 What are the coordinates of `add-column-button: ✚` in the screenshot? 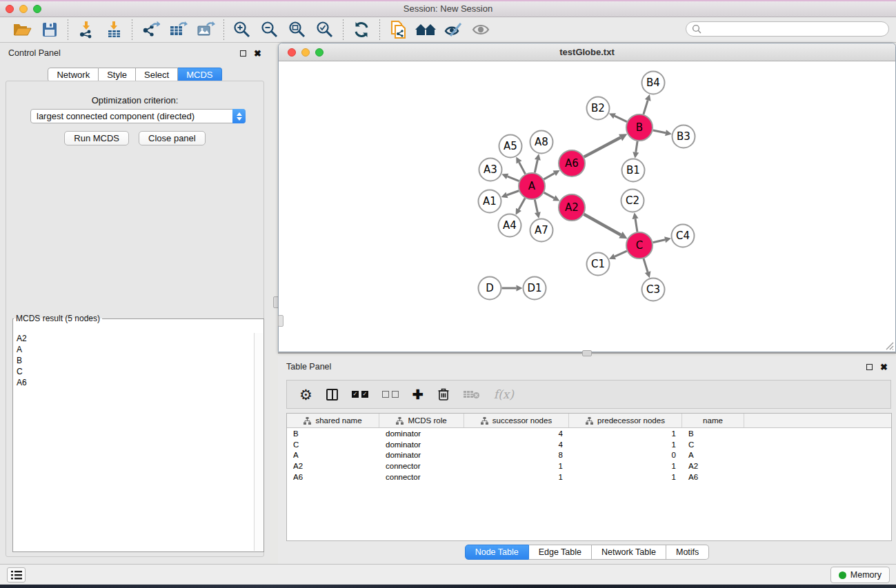 It's located at (418, 394).